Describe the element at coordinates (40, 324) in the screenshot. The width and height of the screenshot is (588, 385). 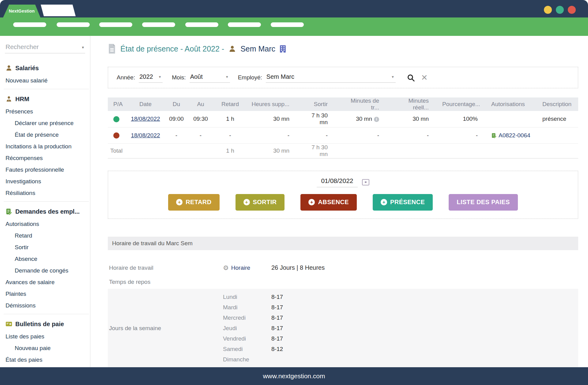
I see `section-label: Bulletins de paie` at that location.